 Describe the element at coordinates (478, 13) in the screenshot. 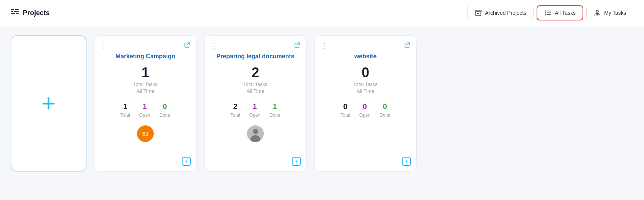

I see `archive-icon` at that location.